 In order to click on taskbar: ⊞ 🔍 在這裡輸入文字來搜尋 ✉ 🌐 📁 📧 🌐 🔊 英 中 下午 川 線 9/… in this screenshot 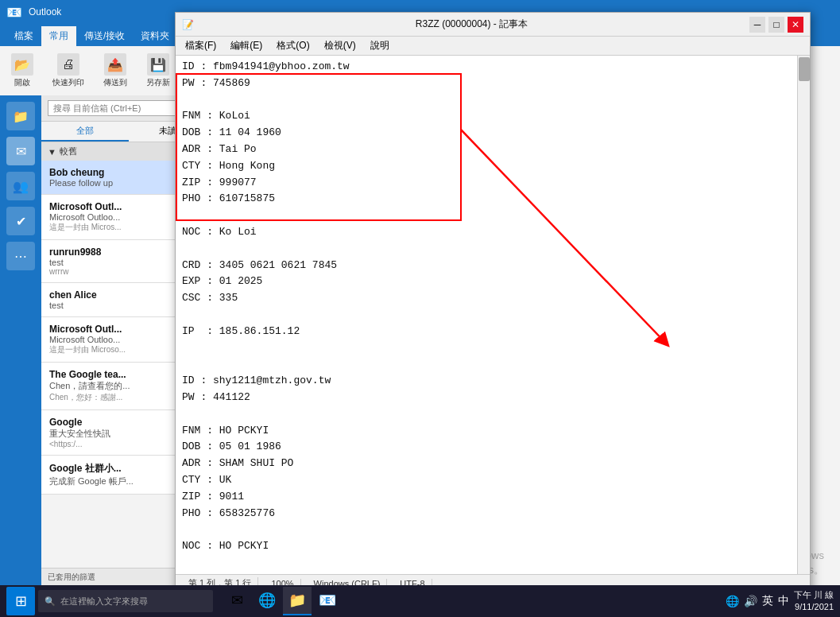, I will do `click(420, 601)`.